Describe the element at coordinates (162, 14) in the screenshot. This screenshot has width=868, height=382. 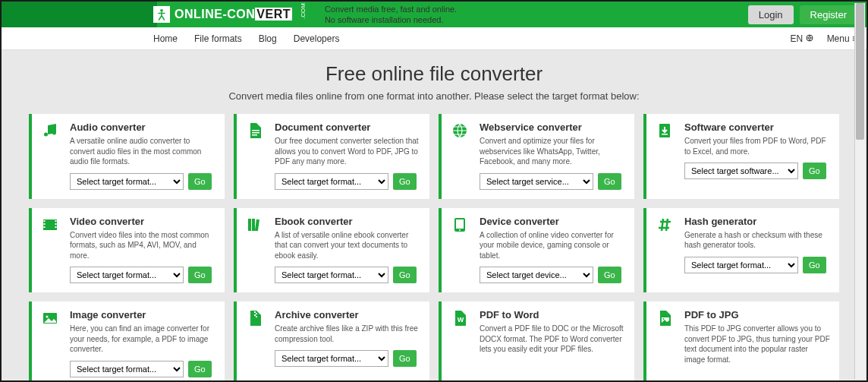
I see `logo-icon` at that location.